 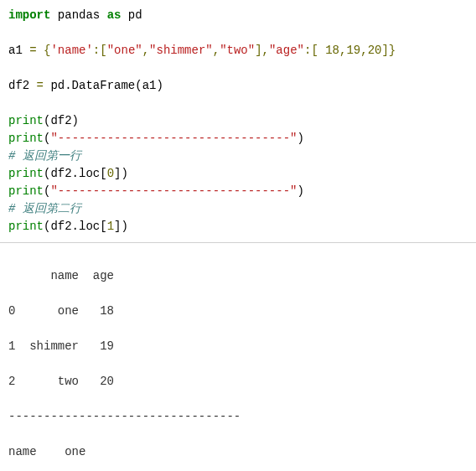 What do you see at coordinates (238, 50) in the screenshot?
I see `code-line-3: a1 = {'name':["one","shimmer","two"],"ag…` at bounding box center [238, 50].